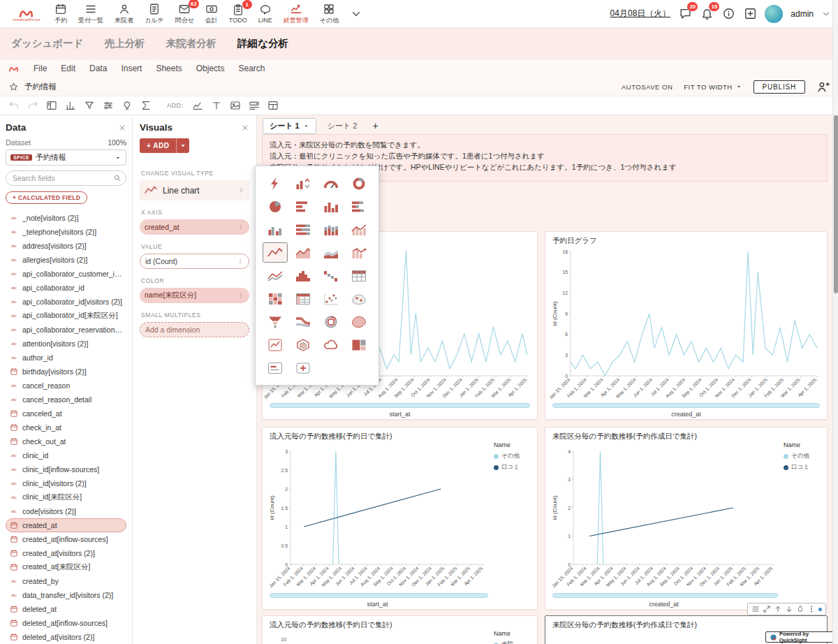 This screenshot has width=838, height=644. I want to click on visual-type-sankey, so click(303, 321).